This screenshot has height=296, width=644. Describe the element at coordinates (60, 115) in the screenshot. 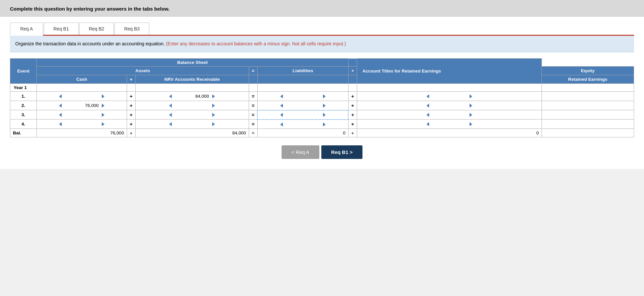

I see `row3-cash-triangle-left` at that location.